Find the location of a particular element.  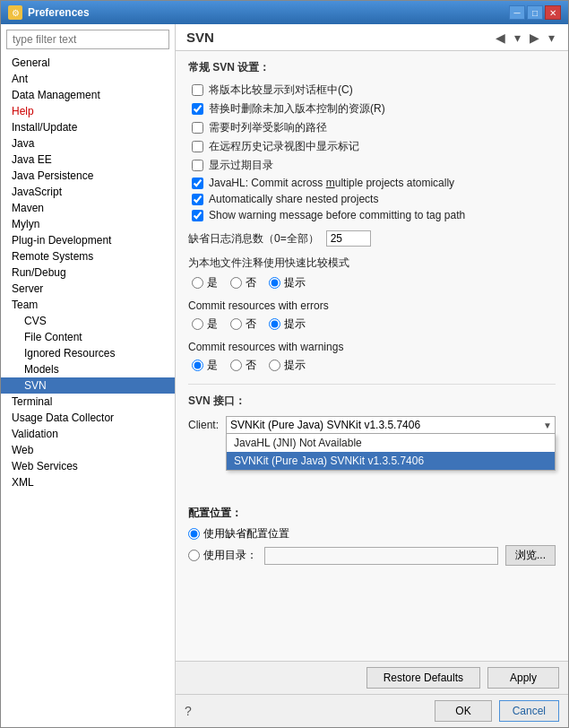

local-compare-yes-label: 是 is located at coordinates (204, 283).